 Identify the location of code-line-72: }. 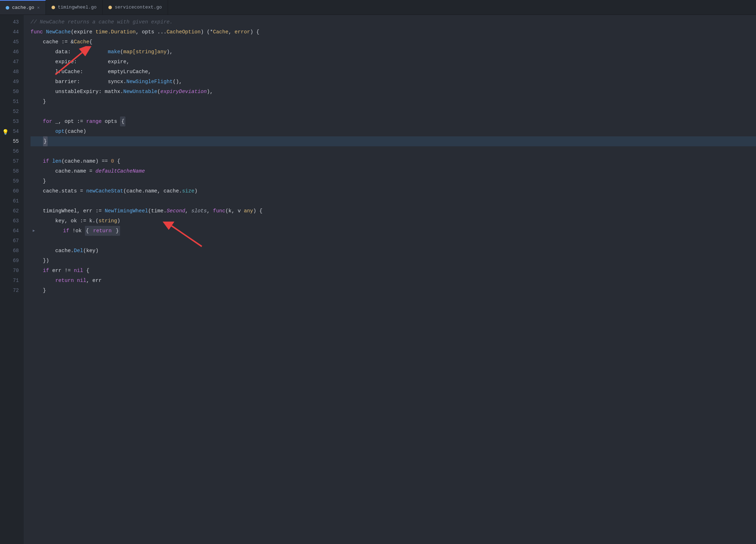
(393, 290).